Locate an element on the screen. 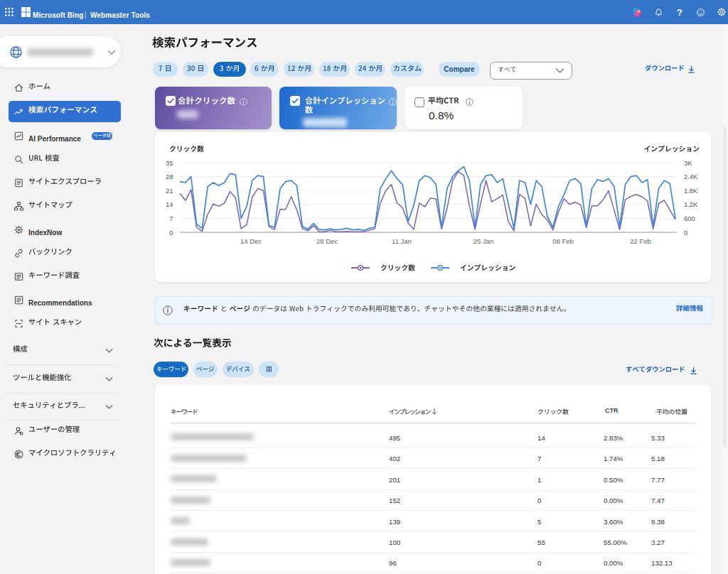 The width and height of the screenshot is (728, 574). svg-text: 22 Feb is located at coordinates (641, 242).